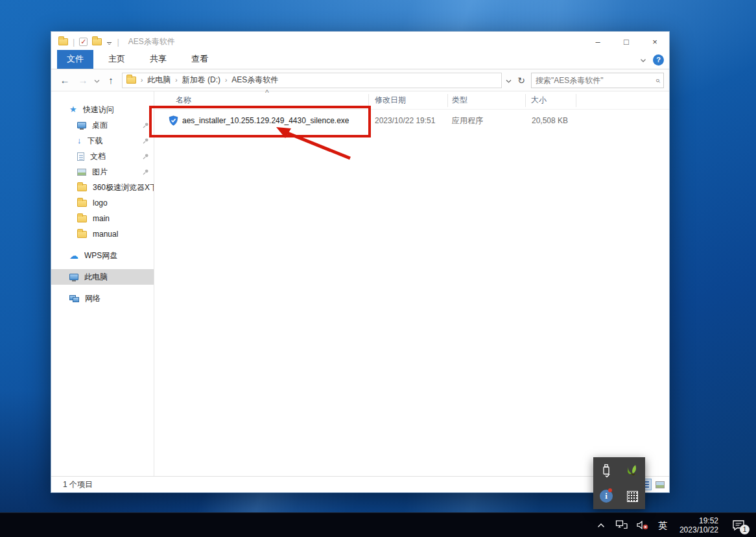  I want to click on volume-muted-tray-icon, so click(643, 525).